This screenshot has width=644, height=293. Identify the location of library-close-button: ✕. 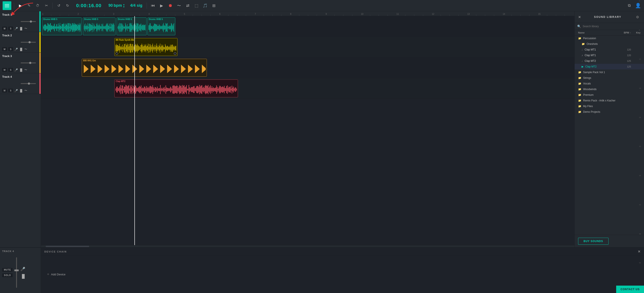
(580, 17).